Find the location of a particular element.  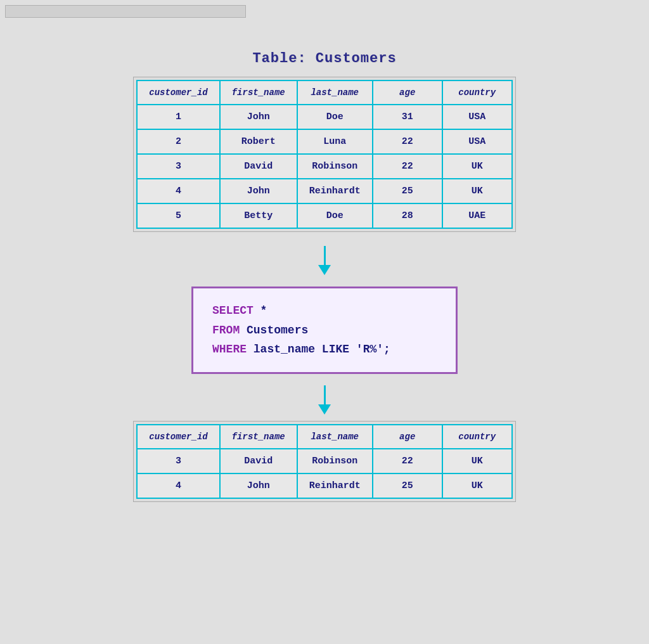

result-cell-1-2: Reinhardt is located at coordinates (335, 486).